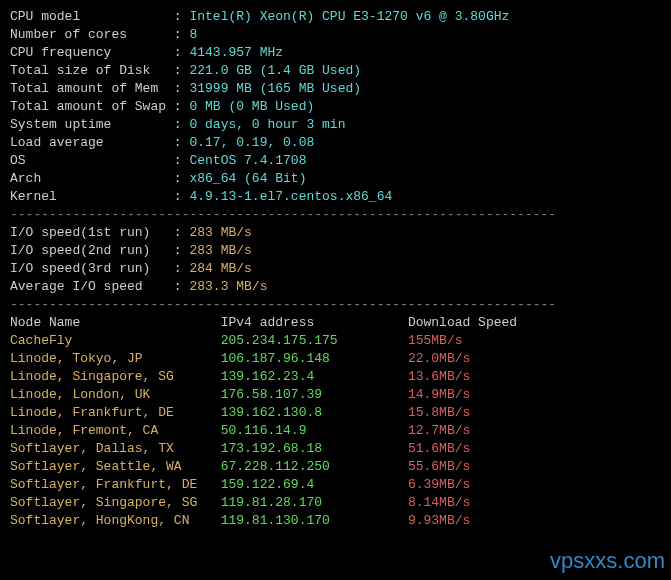 The height and width of the screenshot is (580, 671). I want to click on io-label: I/O speed(3rd run), so click(92, 268).